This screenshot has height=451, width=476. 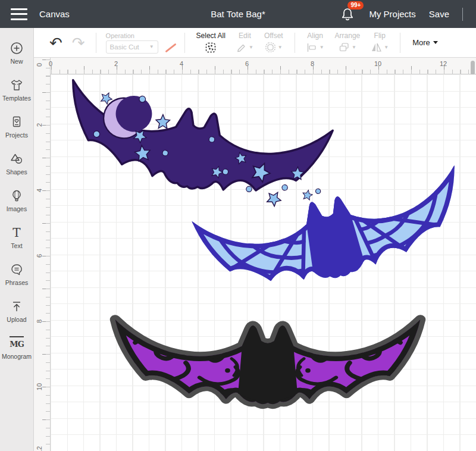 What do you see at coordinates (211, 43) in the screenshot?
I see `select-all-button: Select All` at bounding box center [211, 43].